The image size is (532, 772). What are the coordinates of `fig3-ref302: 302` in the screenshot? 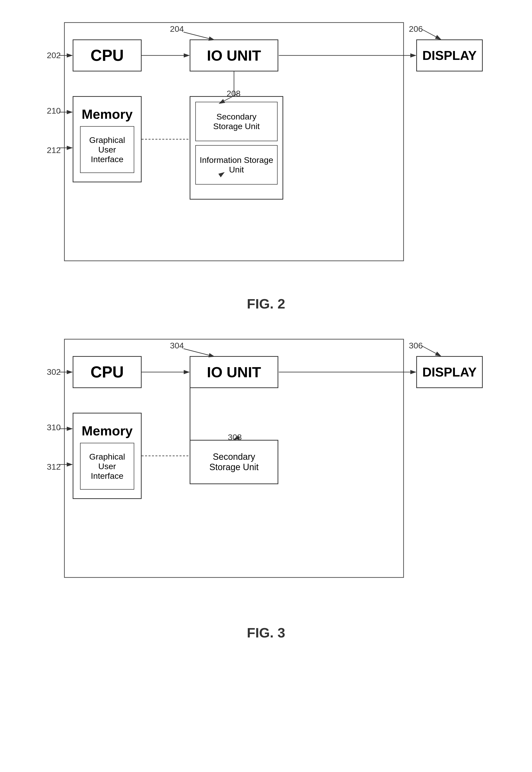 It's located at (54, 372).